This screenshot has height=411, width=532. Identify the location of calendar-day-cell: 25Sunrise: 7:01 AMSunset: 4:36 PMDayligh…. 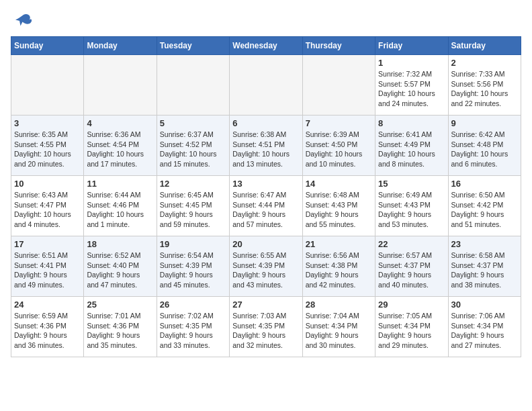
(120, 327).